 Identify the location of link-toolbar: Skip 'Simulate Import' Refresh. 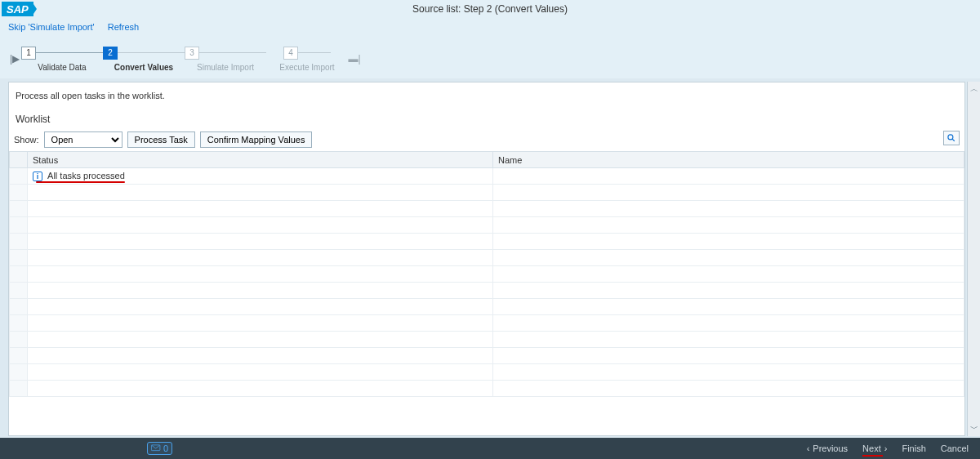
(490, 27).